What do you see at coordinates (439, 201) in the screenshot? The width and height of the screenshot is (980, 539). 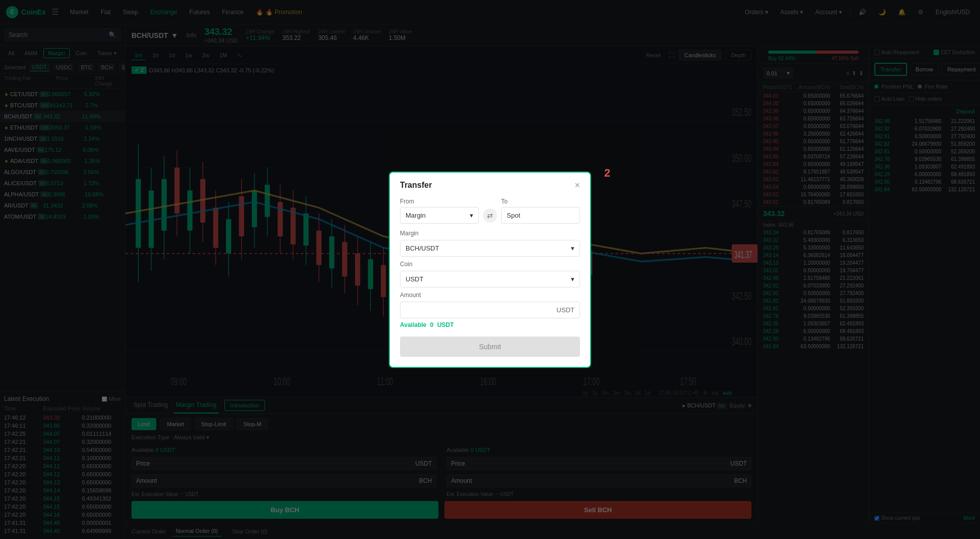 I see `from-label: From` at bounding box center [439, 201].